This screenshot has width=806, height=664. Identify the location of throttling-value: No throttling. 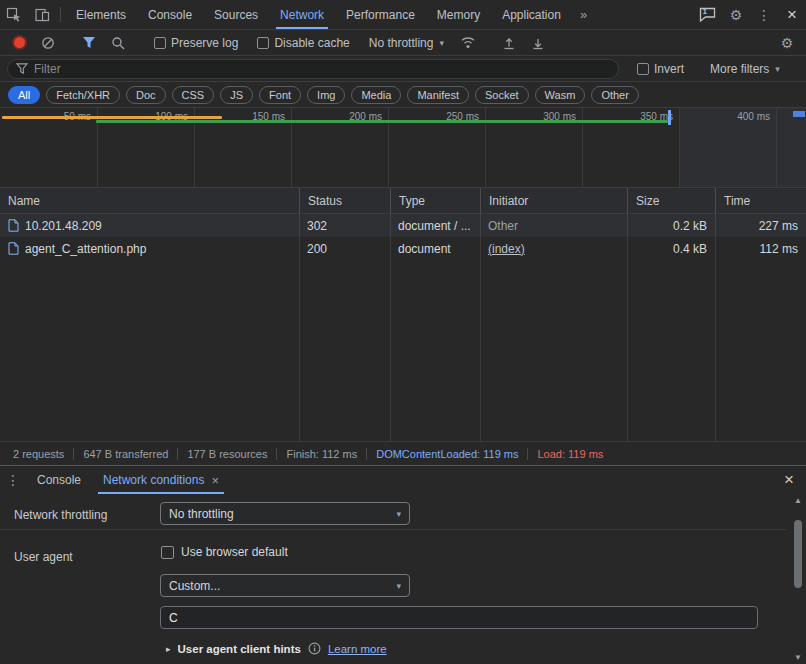
(402, 43).